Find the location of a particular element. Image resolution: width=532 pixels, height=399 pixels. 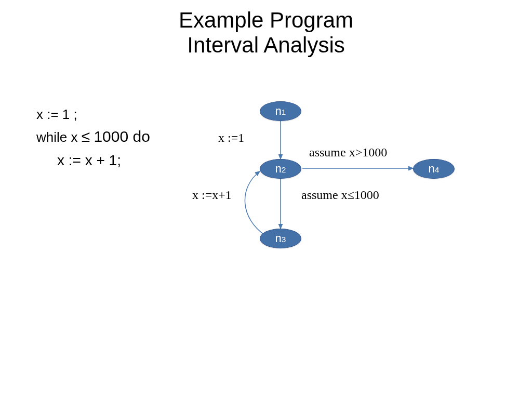

node-n1-sub: 1 is located at coordinates (284, 112).